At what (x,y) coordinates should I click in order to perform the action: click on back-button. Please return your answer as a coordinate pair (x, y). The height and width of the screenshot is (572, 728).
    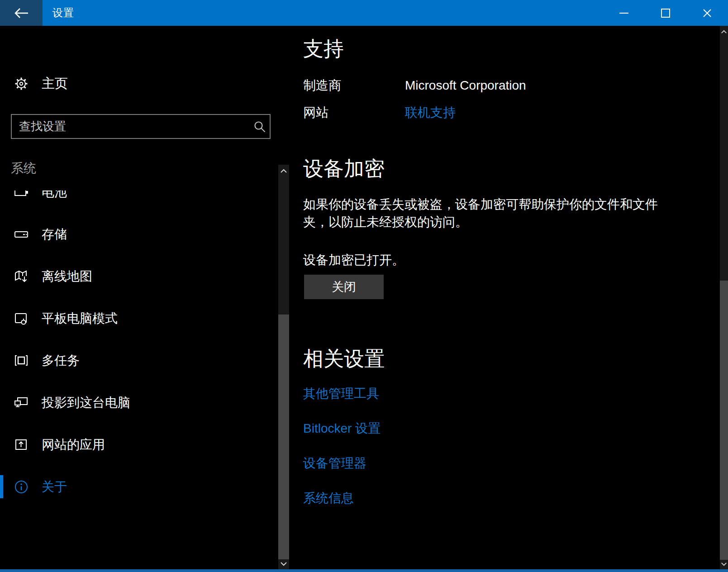
    Looking at the image, I should click on (21, 13).